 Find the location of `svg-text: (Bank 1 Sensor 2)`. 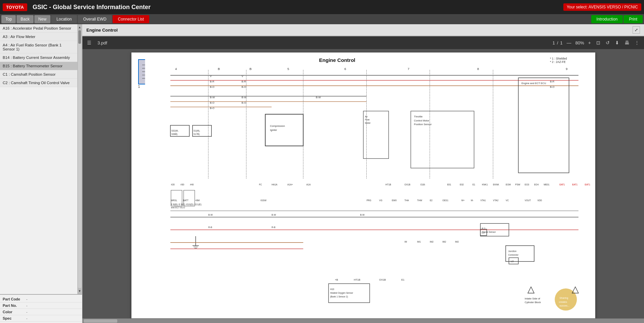

svg-text: (Bank 1 Sensor 2) is located at coordinates (339, 297).